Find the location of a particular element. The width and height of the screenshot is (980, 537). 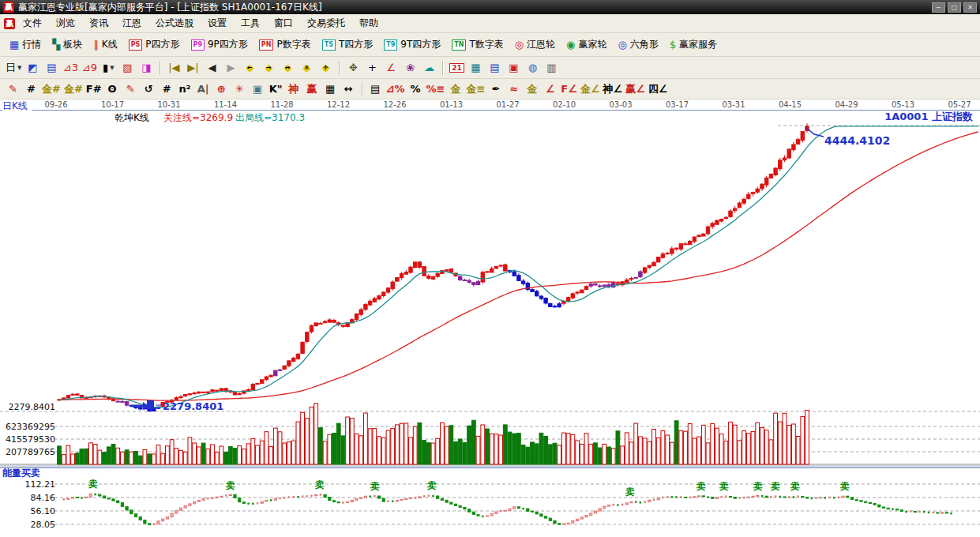

angle-shen-icon: 神∠ is located at coordinates (613, 89).